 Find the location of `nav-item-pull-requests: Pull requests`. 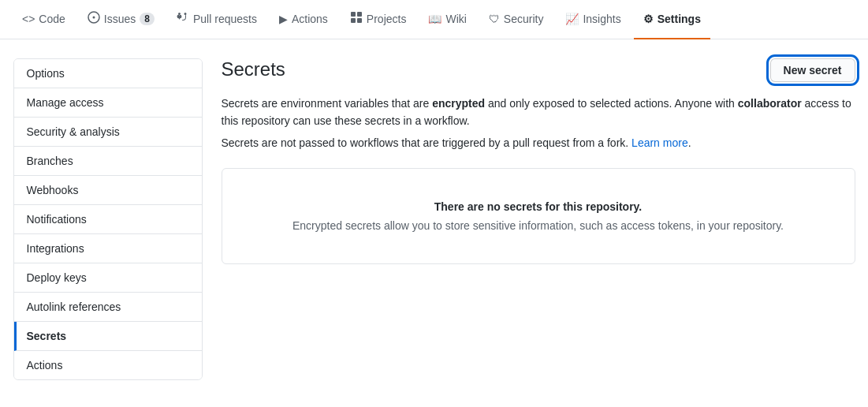

nav-item-pull-requests: Pull requests is located at coordinates (217, 20).